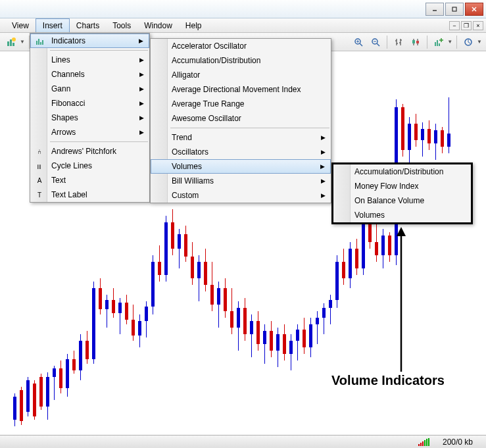 Image resolution: width=486 pixels, height=448 pixels. I want to click on menu-item-andrews-pitchfork: ⑃Andrews' Pitchfork, so click(89, 151).